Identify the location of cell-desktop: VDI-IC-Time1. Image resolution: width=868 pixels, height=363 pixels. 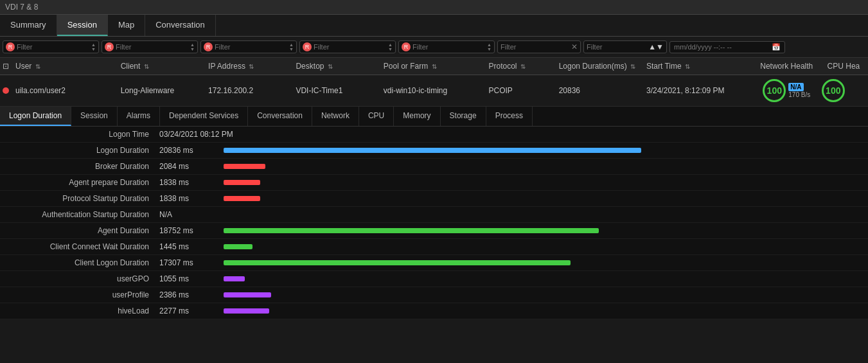
(339, 91).